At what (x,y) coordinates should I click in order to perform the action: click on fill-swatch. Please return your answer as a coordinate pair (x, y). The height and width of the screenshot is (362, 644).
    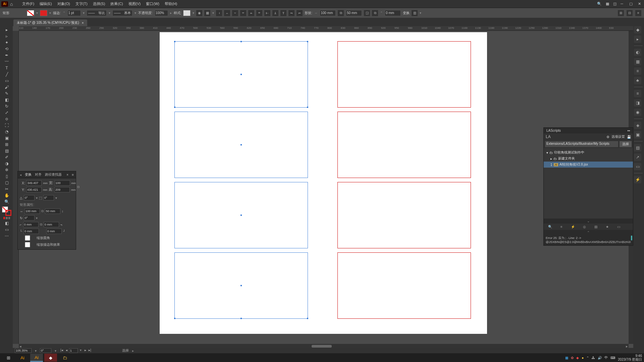
    Looking at the image, I should click on (31, 13).